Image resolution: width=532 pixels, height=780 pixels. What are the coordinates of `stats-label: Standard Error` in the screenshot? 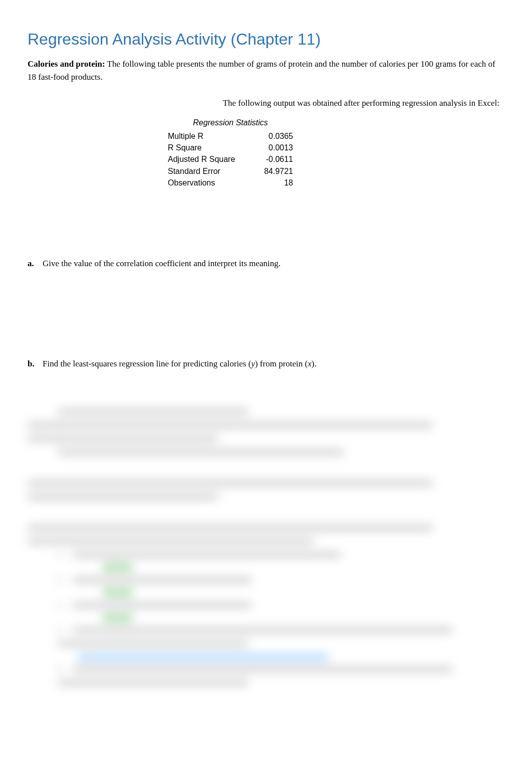 It's located at (194, 171).